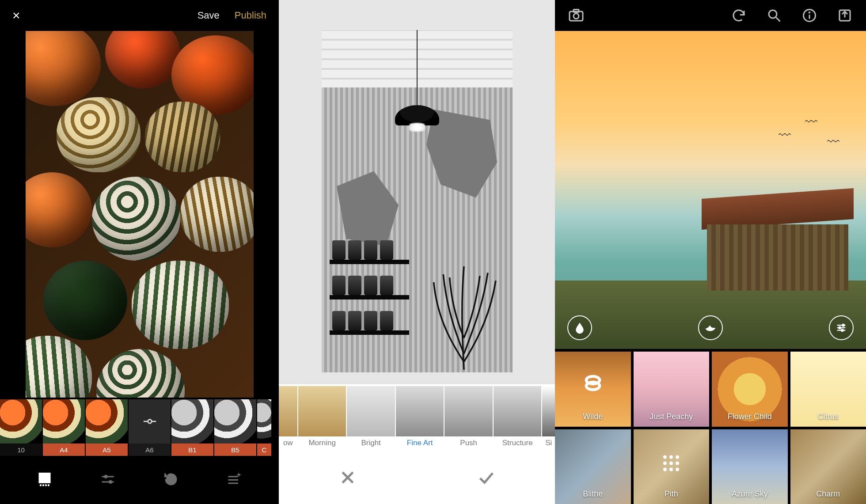  What do you see at coordinates (45, 479) in the screenshot?
I see `tab-presets-icon` at bounding box center [45, 479].